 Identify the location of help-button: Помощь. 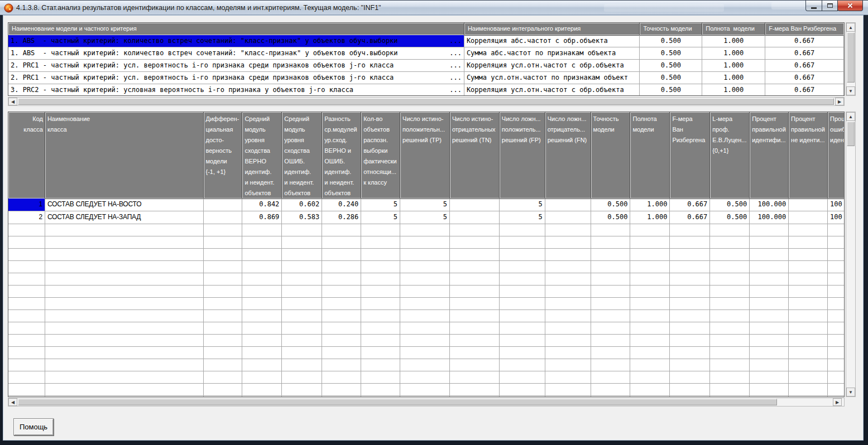
(33, 427).